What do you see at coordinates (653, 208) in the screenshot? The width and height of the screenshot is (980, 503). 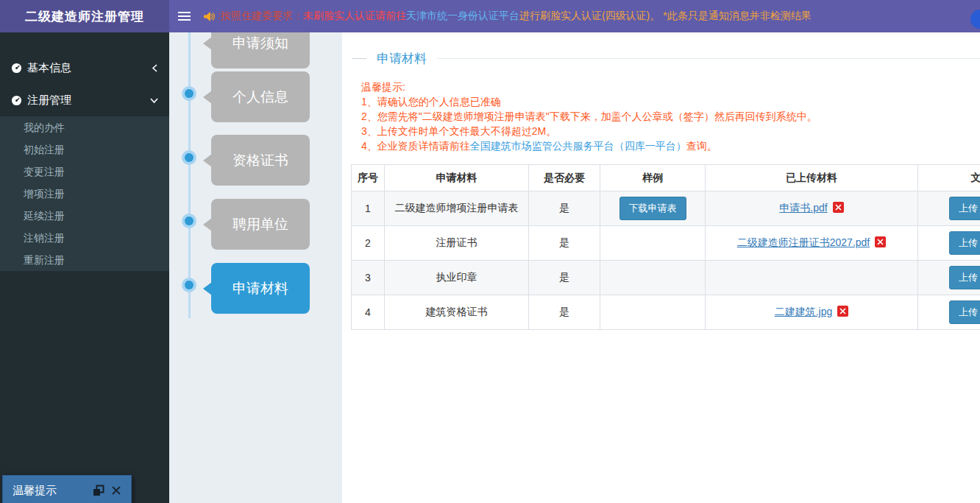 I see `download-application-form-button: 下载申请表` at bounding box center [653, 208].